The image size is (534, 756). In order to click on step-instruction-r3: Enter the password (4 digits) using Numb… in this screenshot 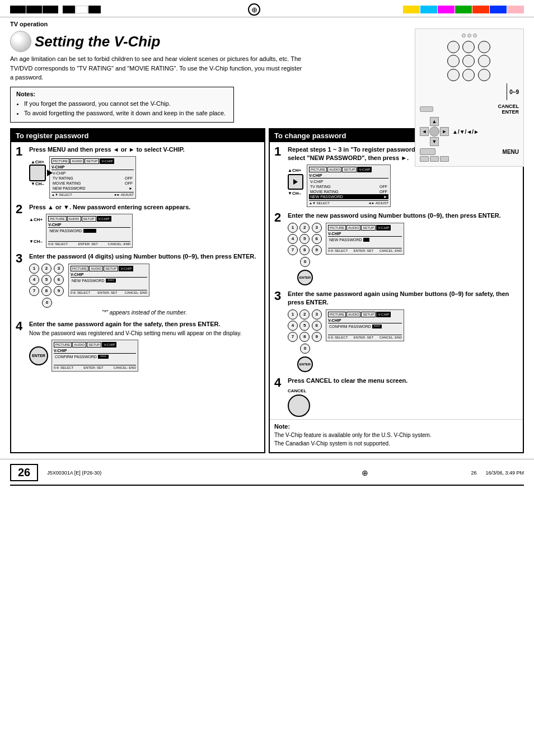, I will do `click(144, 256)`.